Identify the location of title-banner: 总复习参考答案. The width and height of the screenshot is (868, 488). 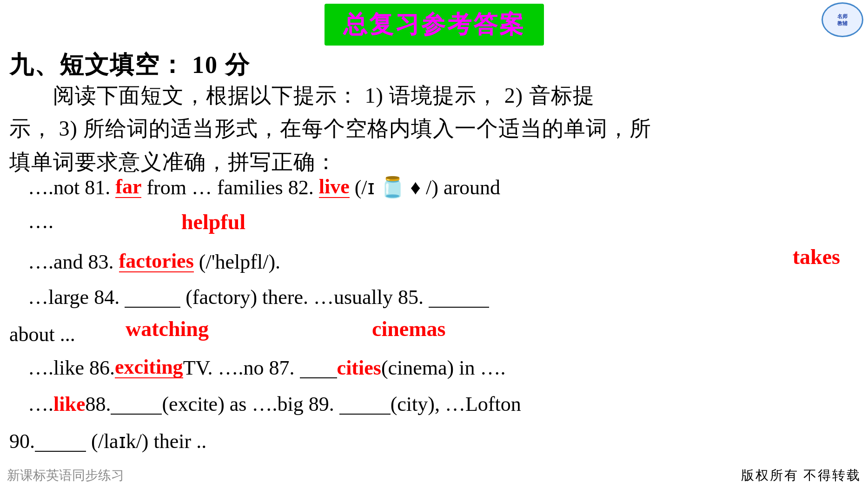
(434, 25).